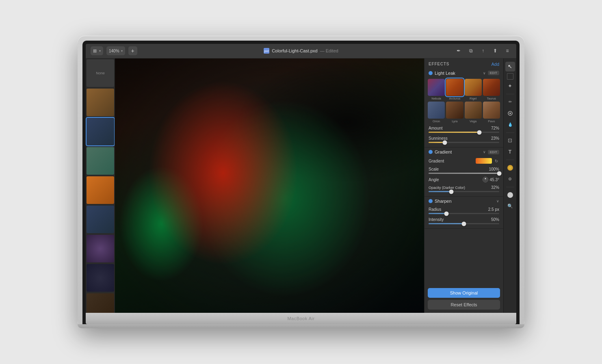 The image size is (602, 364). Describe the element at coordinates (100, 278) in the screenshot. I see `filmstrip-item-angular` at that location.